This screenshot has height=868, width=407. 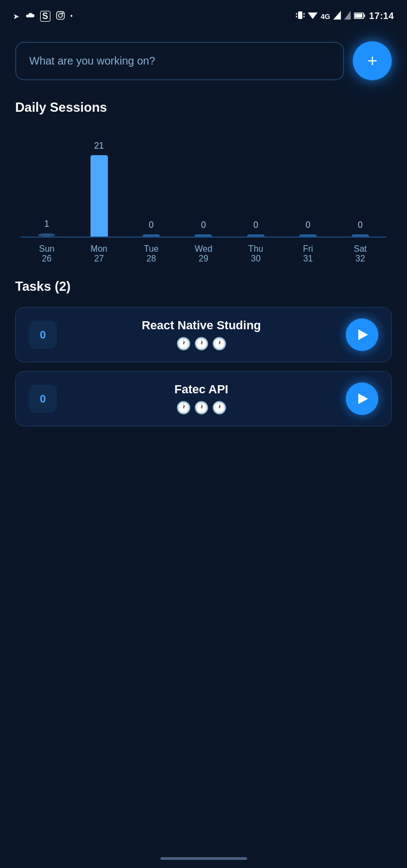 What do you see at coordinates (203, 254) in the screenshot?
I see `day-label-wed: Wed 29` at bounding box center [203, 254].